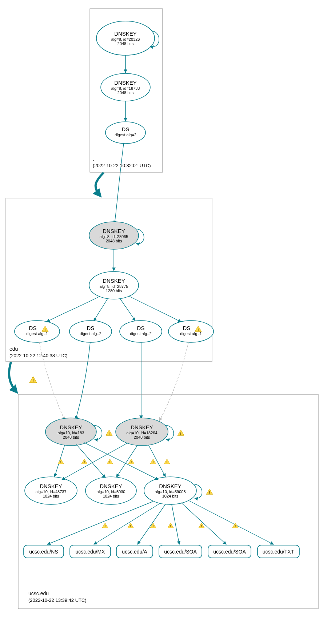  I want to click on svg-text: alg=10, id=183, so click(71, 433).